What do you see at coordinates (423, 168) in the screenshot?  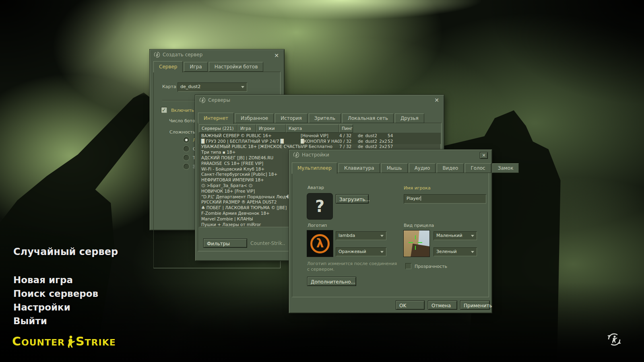 I see `tab: Аудио` at bounding box center [423, 168].